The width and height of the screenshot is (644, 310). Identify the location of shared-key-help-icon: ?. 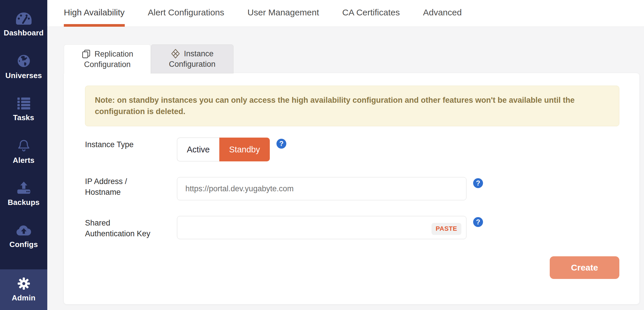
(478, 222).